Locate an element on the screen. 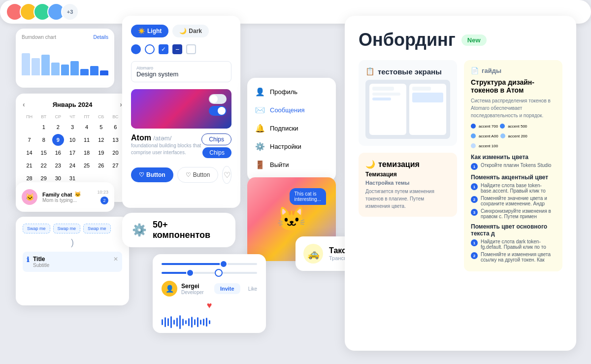 The width and height of the screenshot is (591, 364). chat-time: 10:23 is located at coordinates (102, 192).